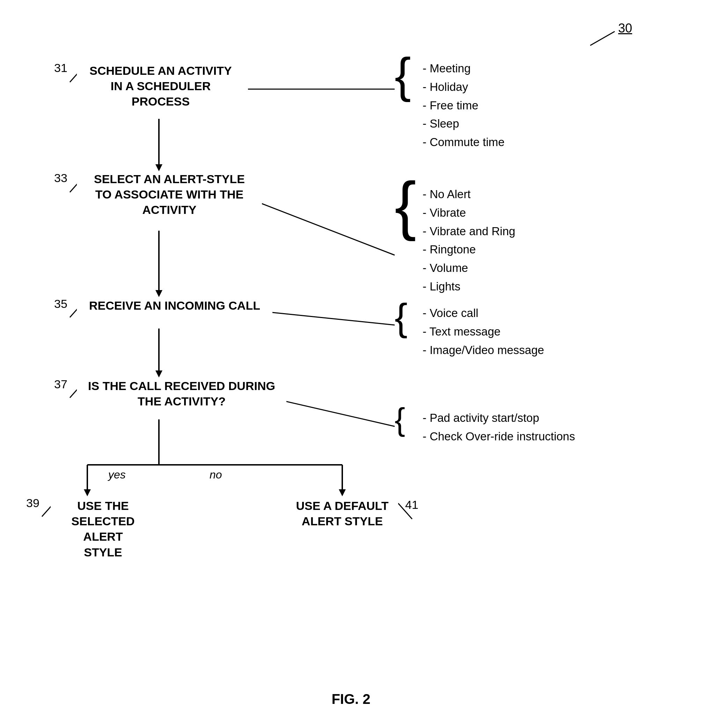  I want to click on node-41-line2: ALERT STYLE, so click(342, 521).